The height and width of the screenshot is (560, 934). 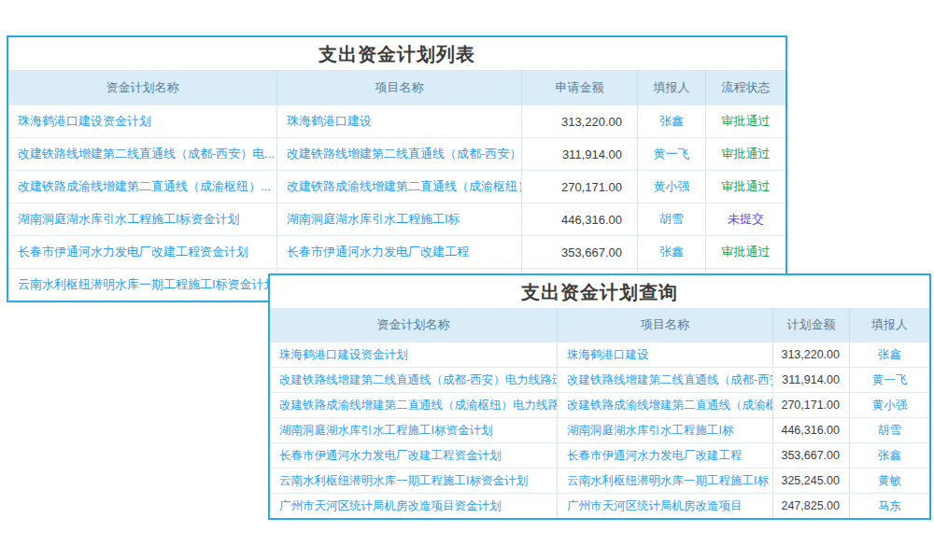 What do you see at coordinates (397, 88) in the screenshot?
I see `list-table-header: 资金计划名称项目名称申请金额填报人流程状态` at bounding box center [397, 88].